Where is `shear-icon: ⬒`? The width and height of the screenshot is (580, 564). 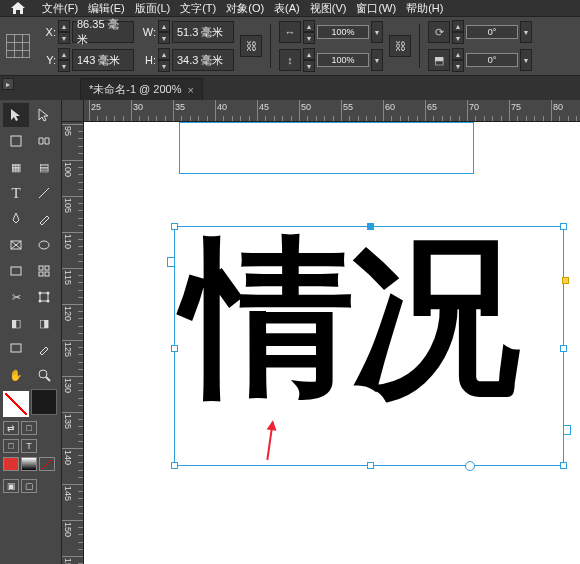
shear-icon: ⬒ is located at coordinates (439, 60).